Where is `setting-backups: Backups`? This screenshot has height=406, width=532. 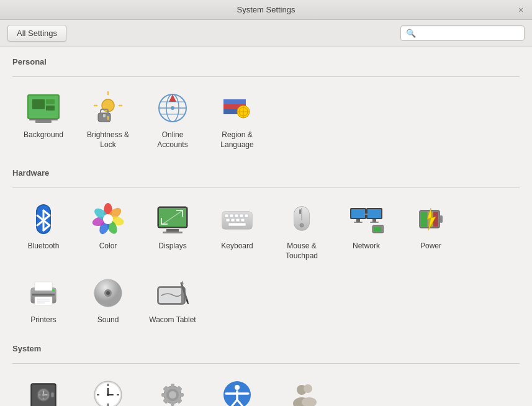 setting-backups: Backups is located at coordinates (43, 389).